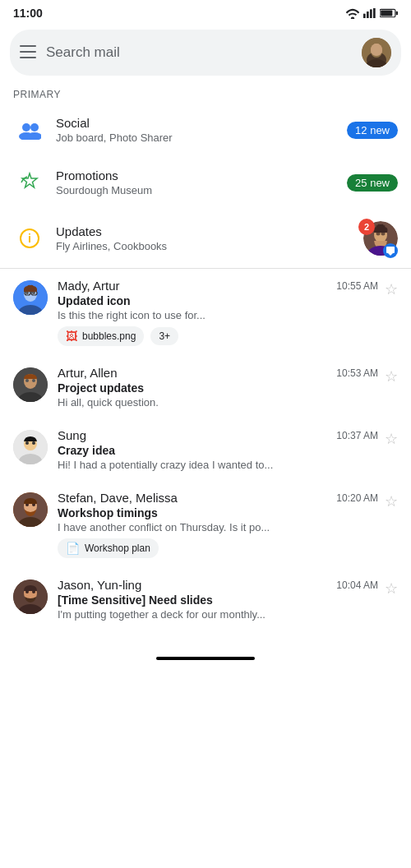 Image resolution: width=411 pixels, height=868 pixels. What do you see at coordinates (206, 312) in the screenshot?
I see `email-row-1: Mady, Artur 10:55 AM Updated icon Is thi…` at bounding box center [206, 312].